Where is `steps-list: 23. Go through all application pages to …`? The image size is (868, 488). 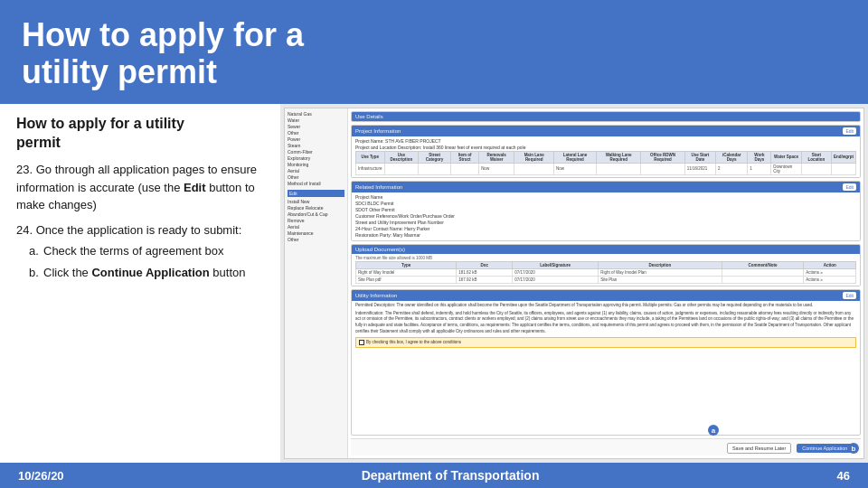 steps-list: 23. Go through all application pages to … is located at coordinates (140, 224).